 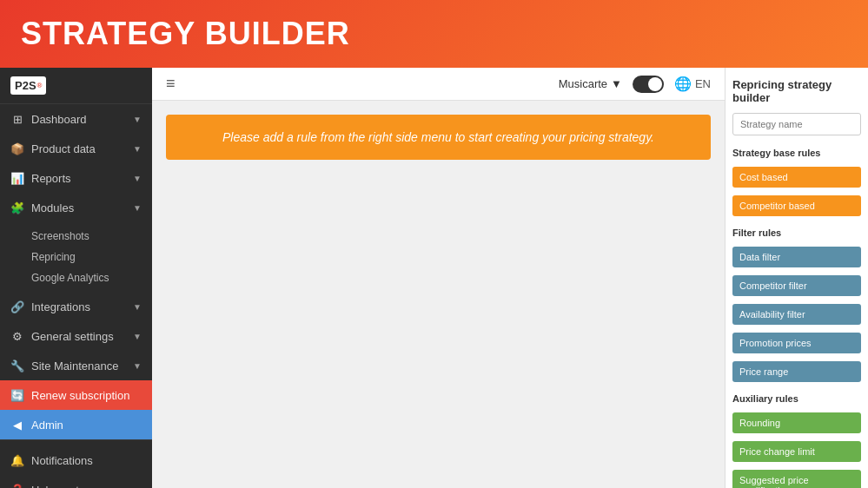 What do you see at coordinates (797, 314) in the screenshot?
I see `availability-filter-button: Availability filter` at bounding box center [797, 314].